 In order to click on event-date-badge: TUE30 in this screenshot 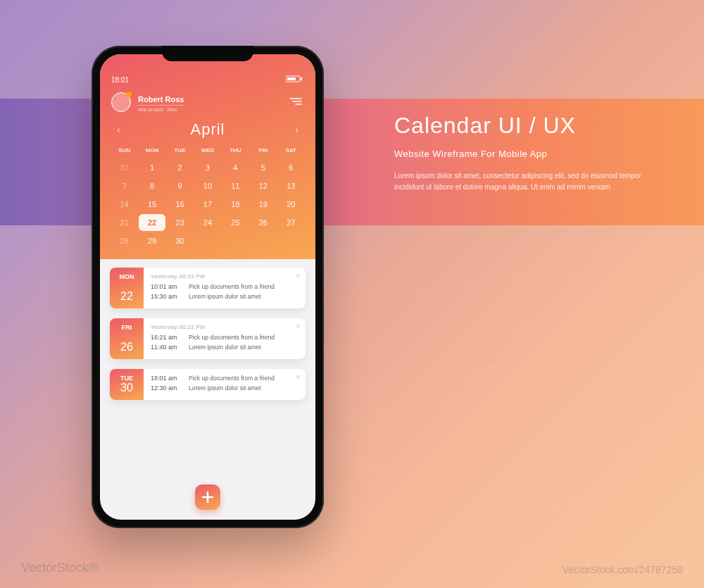, I will do `click(127, 384)`.